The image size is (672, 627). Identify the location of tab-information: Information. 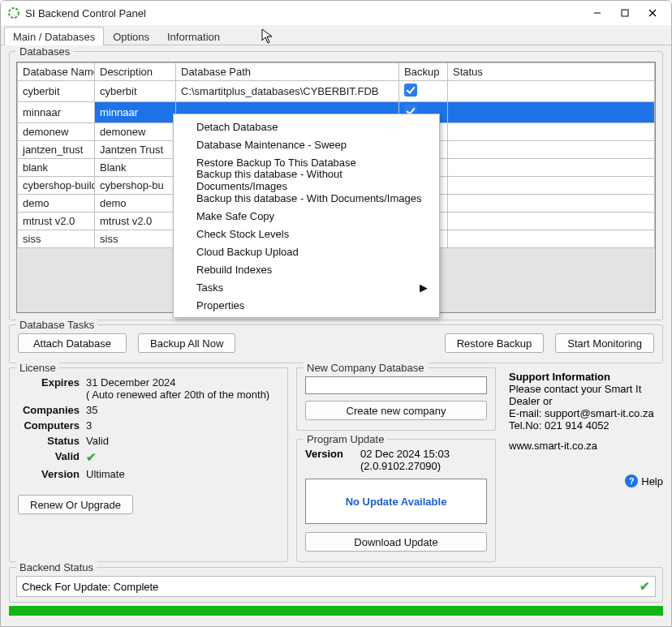
(193, 36).